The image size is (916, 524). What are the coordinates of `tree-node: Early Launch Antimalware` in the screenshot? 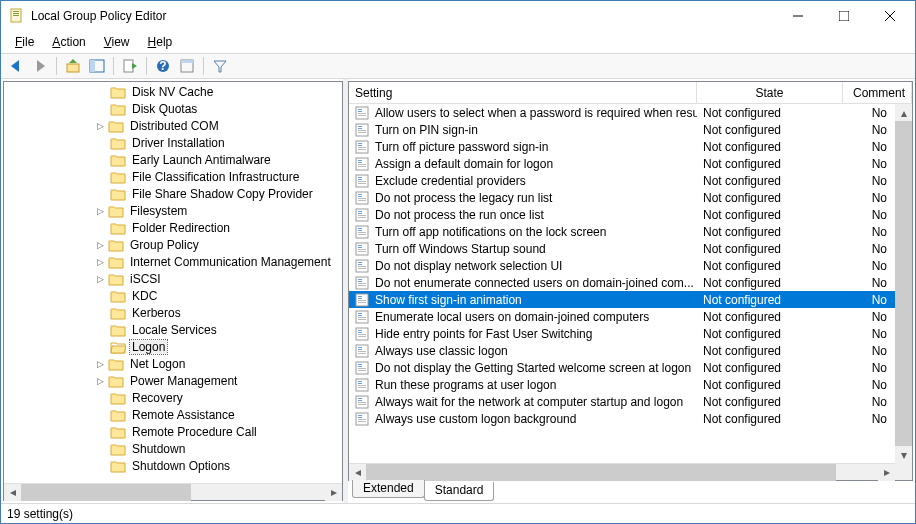 It's located at (173, 160).